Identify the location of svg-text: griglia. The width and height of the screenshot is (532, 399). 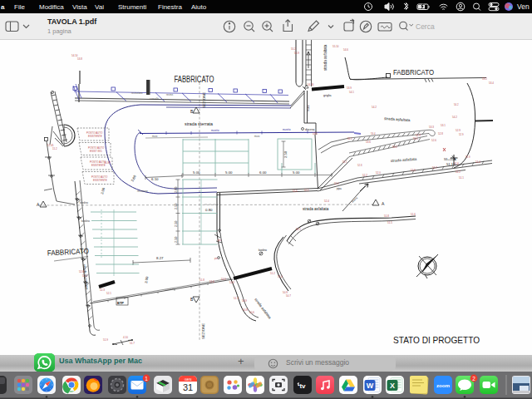
(328, 96).